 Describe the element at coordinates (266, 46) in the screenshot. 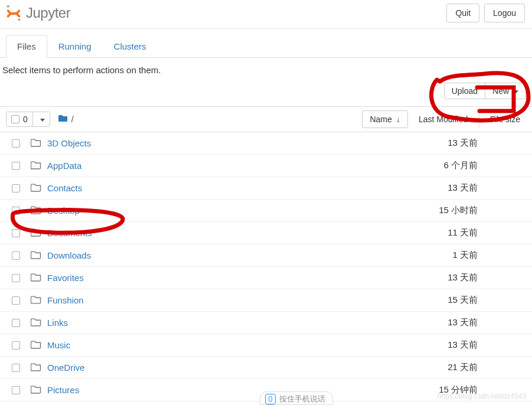

I see `tabs: Files Running Clusters` at that location.